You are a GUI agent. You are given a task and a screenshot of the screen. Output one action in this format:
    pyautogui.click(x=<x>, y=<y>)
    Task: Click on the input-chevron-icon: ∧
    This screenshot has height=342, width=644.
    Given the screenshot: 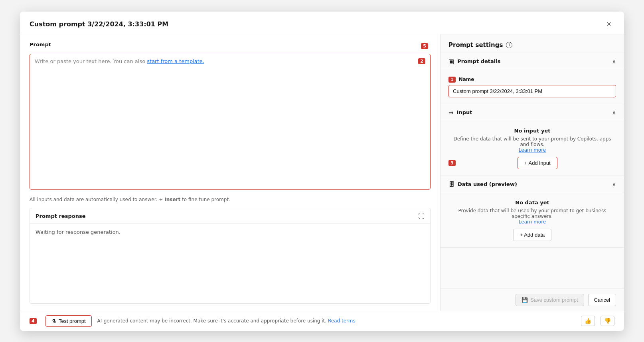 What is the action you would take?
    pyautogui.click(x=614, y=113)
    